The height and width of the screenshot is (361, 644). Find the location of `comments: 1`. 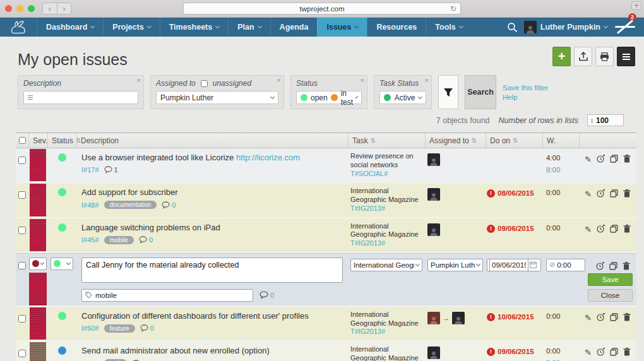

comments: 1 is located at coordinates (111, 170).